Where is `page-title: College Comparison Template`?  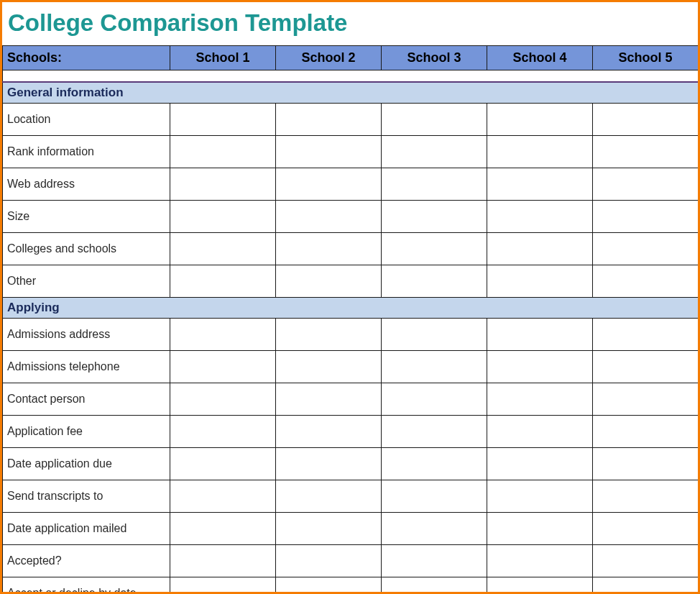 page-title: College Comparison Template is located at coordinates (353, 23).